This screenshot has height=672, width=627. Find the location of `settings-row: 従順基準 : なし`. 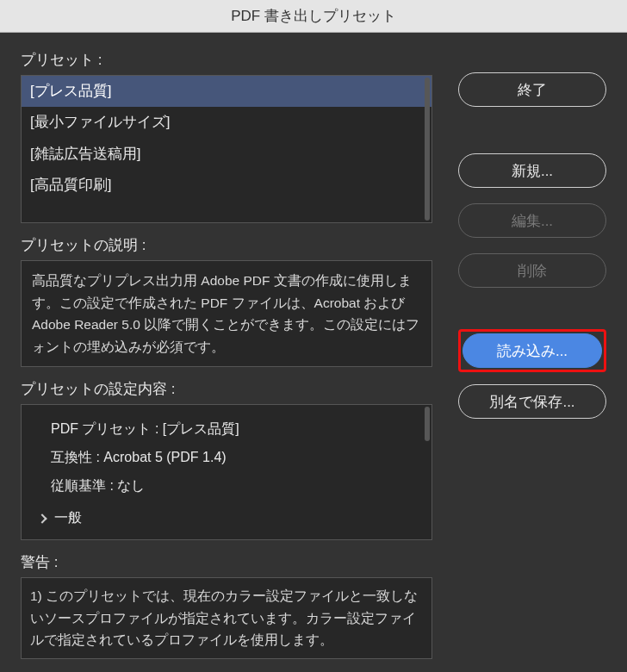

settings-row: 従順基準 : なし is located at coordinates (227, 486).